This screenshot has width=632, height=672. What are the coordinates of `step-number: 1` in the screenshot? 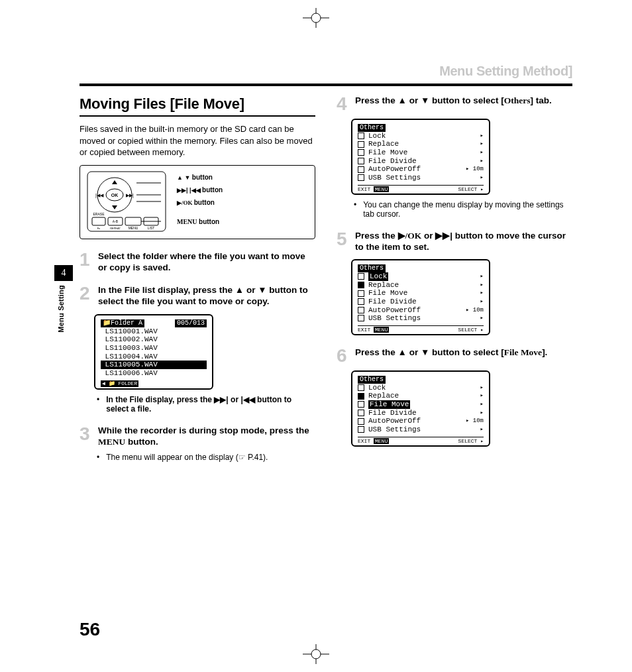 It's located at (87, 262).